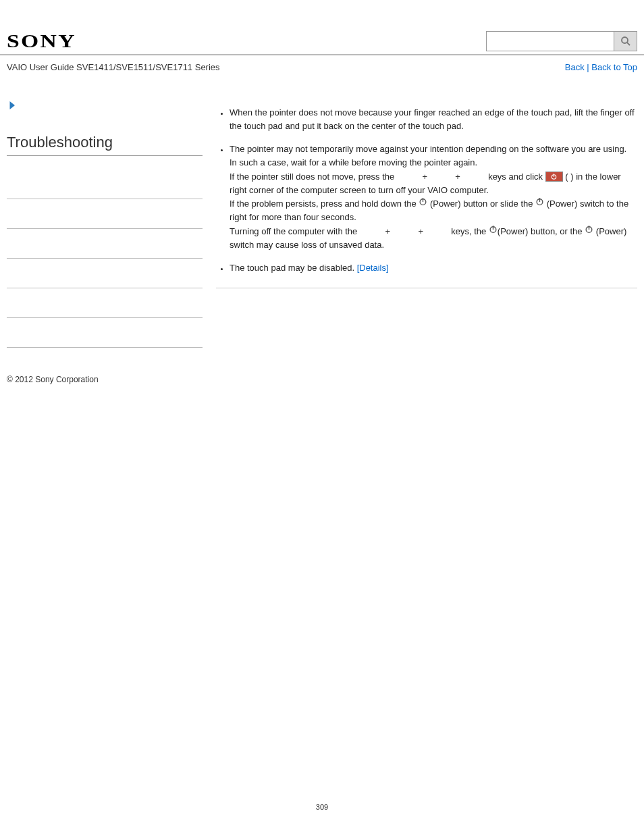 This screenshot has width=644, height=834. I want to click on sidebar: Troubleshooting, so click(111, 224).